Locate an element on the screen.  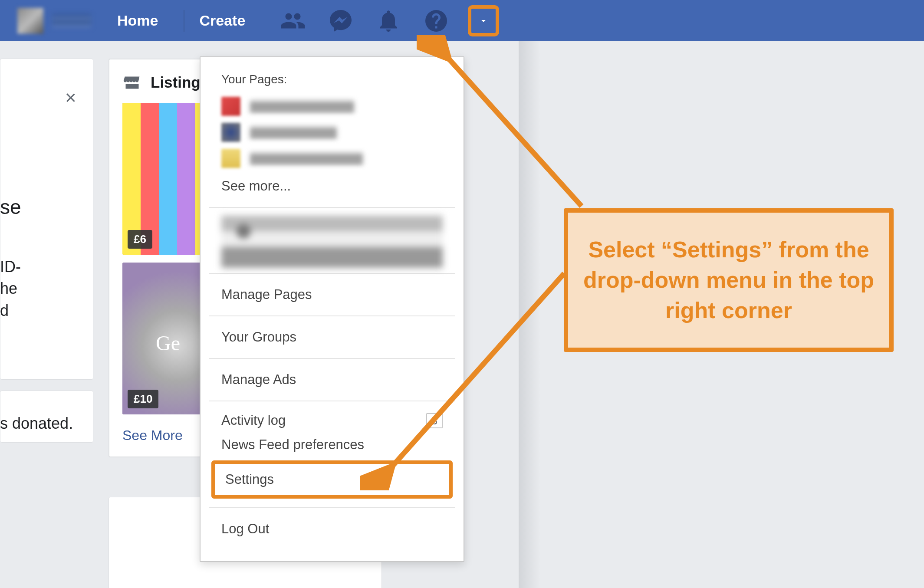
dd-your-groups: Your Groups is located at coordinates (332, 337).